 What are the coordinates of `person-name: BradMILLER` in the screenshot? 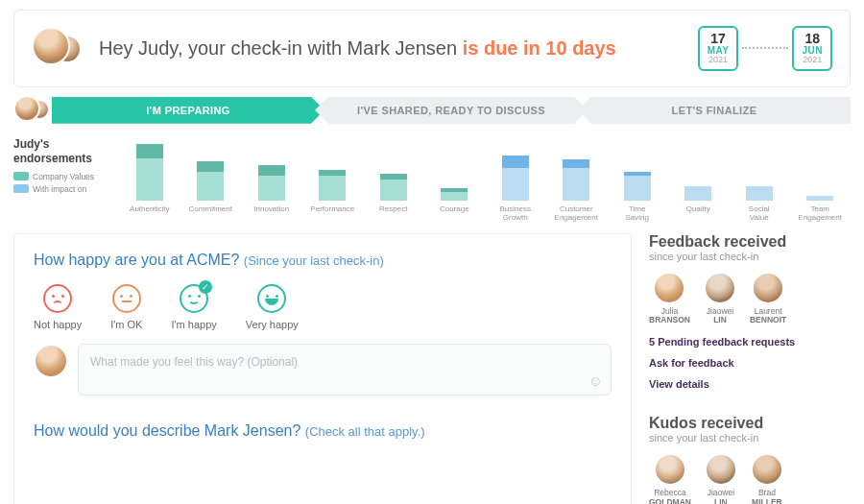 It's located at (767, 496).